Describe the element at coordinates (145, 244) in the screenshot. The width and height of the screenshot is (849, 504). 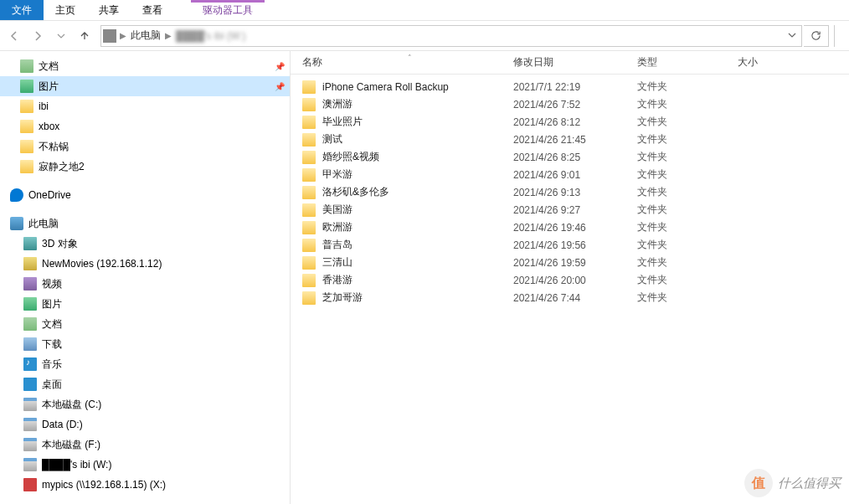
I see `tree-item: 3D 对象` at that location.